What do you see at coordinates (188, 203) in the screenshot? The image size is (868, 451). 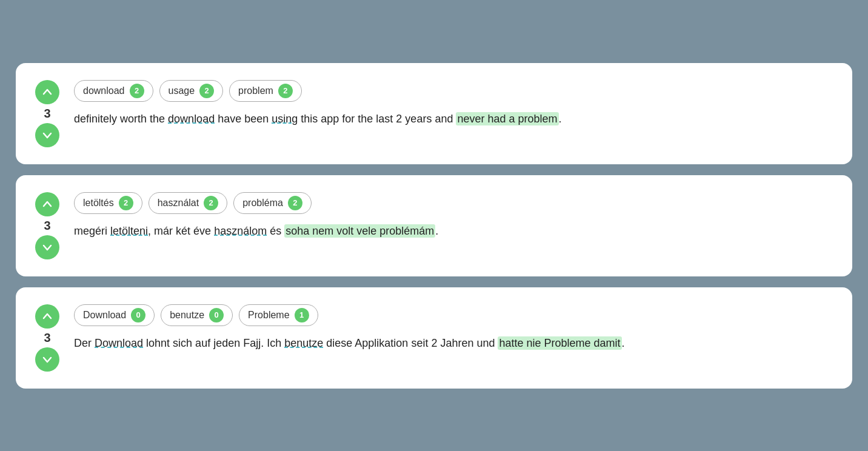 I see `tag-2: használat2` at bounding box center [188, 203].